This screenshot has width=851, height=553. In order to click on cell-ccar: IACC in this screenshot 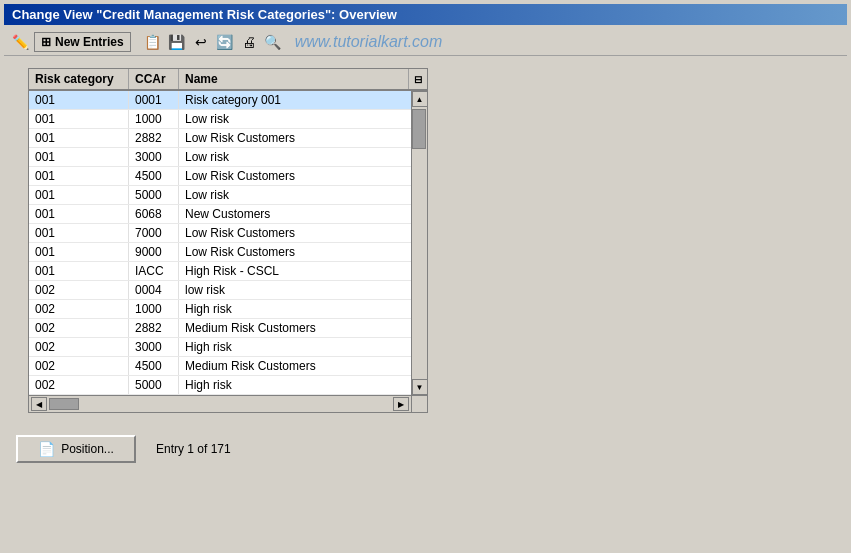, I will do `click(154, 271)`.